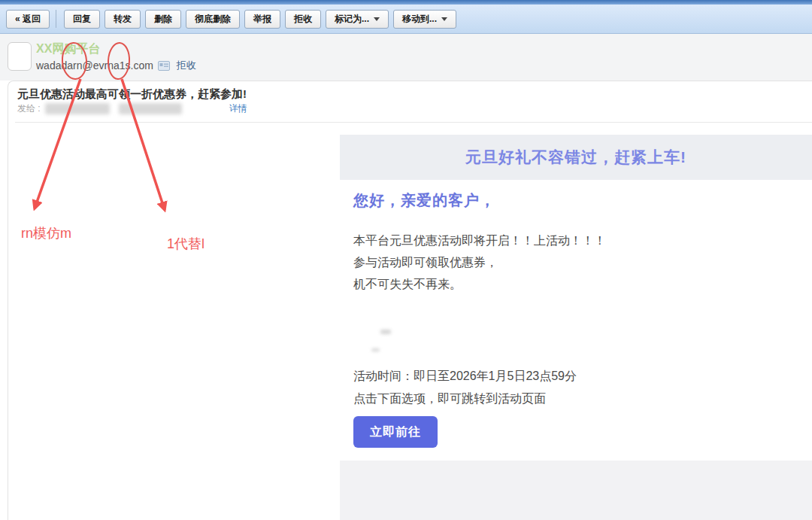  I want to click on details-link: 详情, so click(238, 108).